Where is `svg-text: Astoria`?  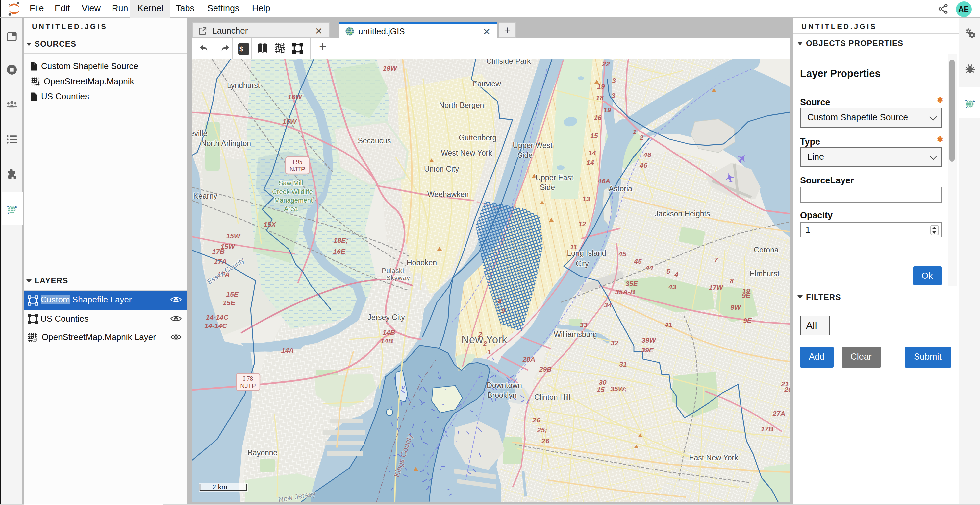 svg-text: Astoria is located at coordinates (620, 189).